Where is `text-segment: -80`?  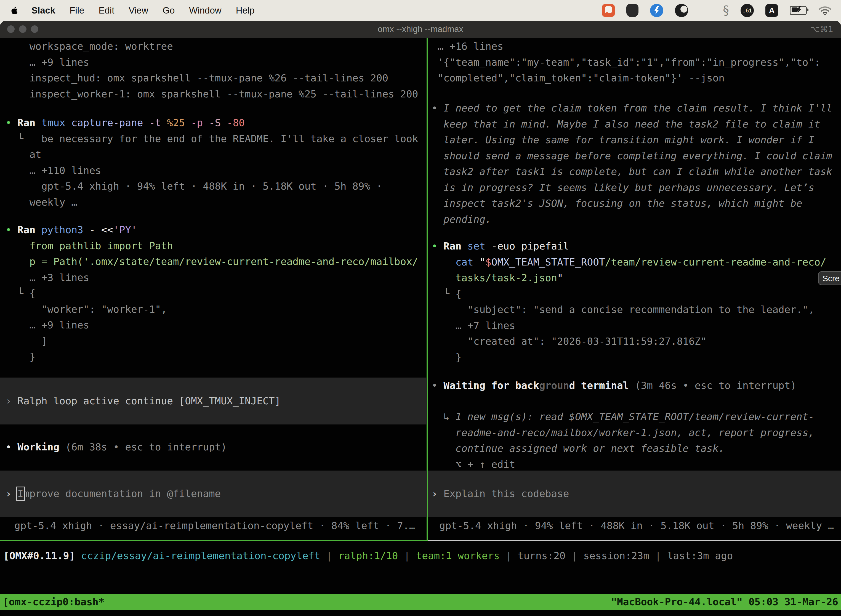
text-segment: -80 is located at coordinates (236, 123).